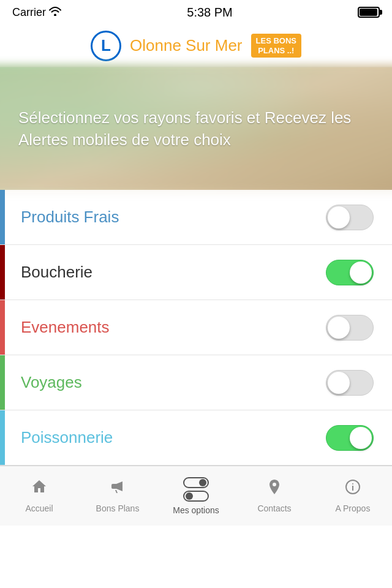  What do you see at coordinates (353, 489) in the screenshot?
I see `tab-icon-a-propos` at bounding box center [353, 489].